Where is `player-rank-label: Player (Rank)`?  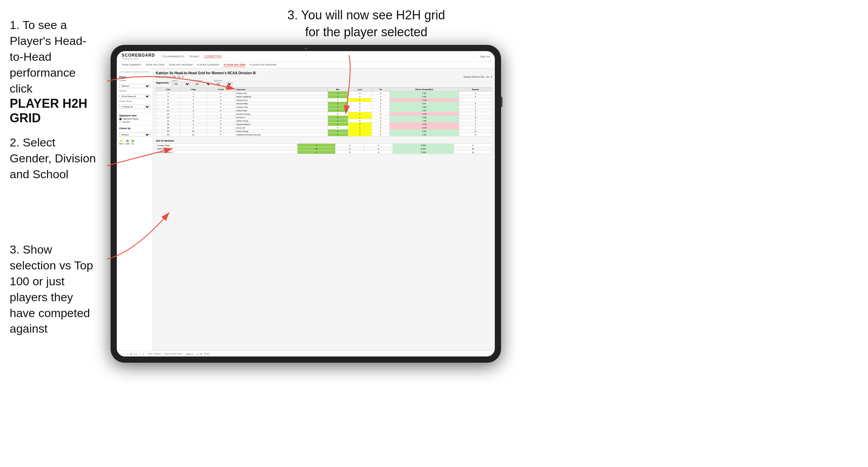
player-rank-label: Player (Rank) is located at coordinates (135, 101).